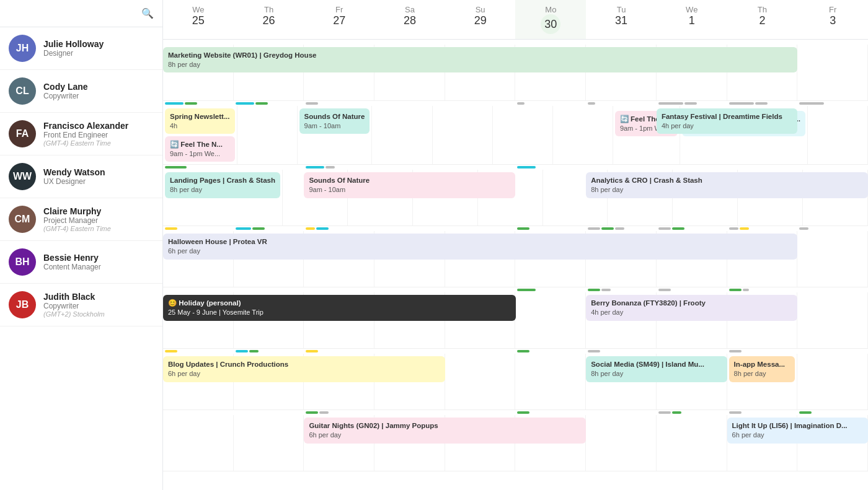 The width and height of the screenshot is (868, 490). I want to click on event-judith-1: Light It Up (LI56) | Imagination D...6h …, so click(797, 430).